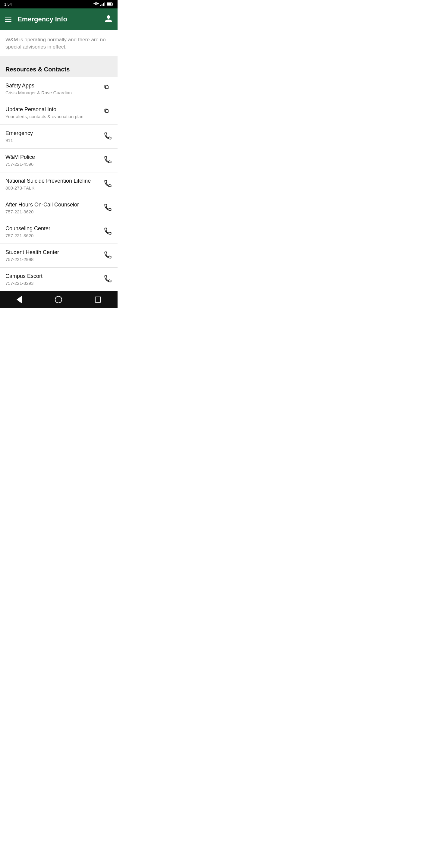 The width and height of the screenshot is (434, 868). Describe the element at coordinates (59, 300) in the screenshot. I see `bottom-nav` at that location.